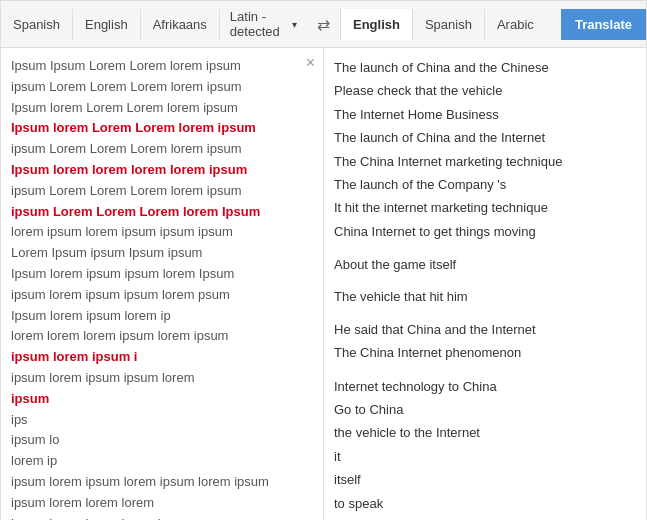 This screenshot has width=647, height=520. Describe the element at coordinates (485, 138) in the screenshot. I see `result-line: The launch of China and the Internet` at that location.